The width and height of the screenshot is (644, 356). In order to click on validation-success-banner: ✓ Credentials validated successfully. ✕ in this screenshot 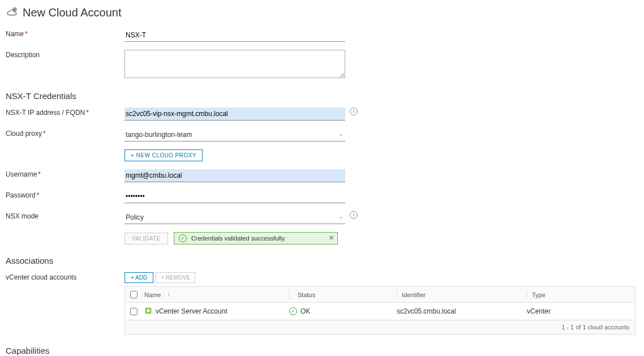, I will do `click(256, 238)`.